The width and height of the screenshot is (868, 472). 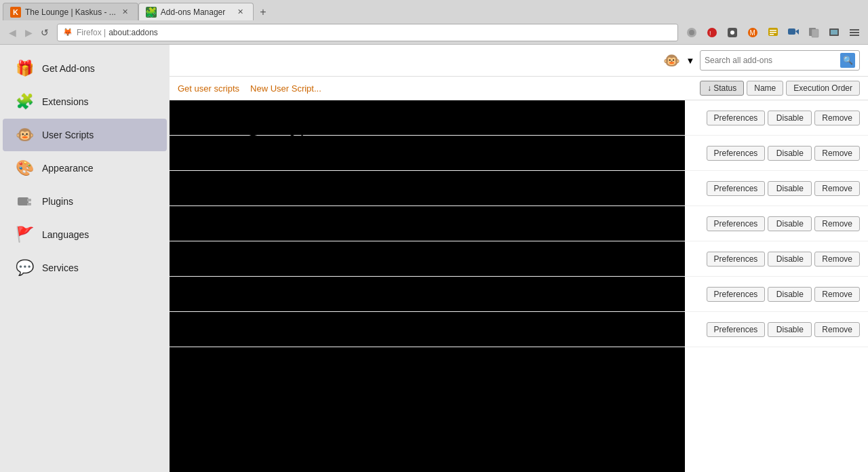 I want to click on sidebar-item-extensions: 🧩 Extensions, so click(x=85, y=102).